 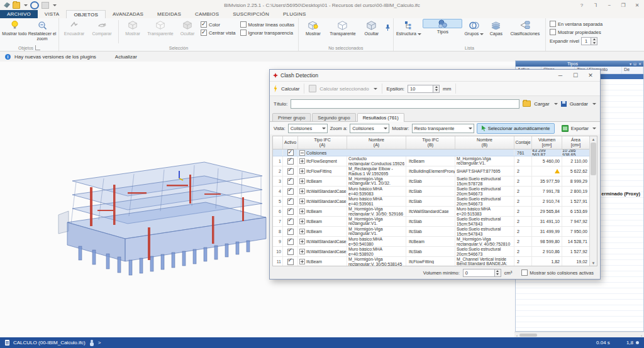 What do you see at coordinates (218, 24) in the screenshot?
I see `checkbox-color: Color` at bounding box center [218, 24].